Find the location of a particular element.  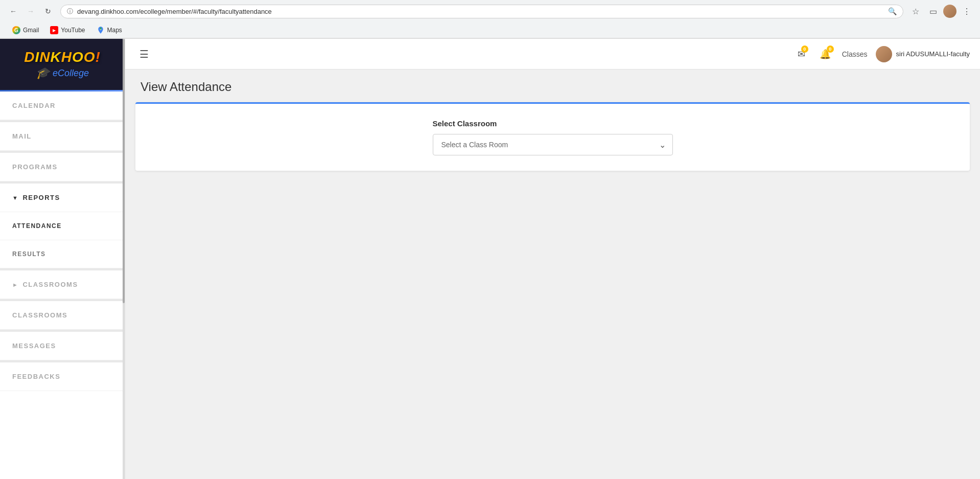

hamburger-button: ☰ is located at coordinates (144, 54).